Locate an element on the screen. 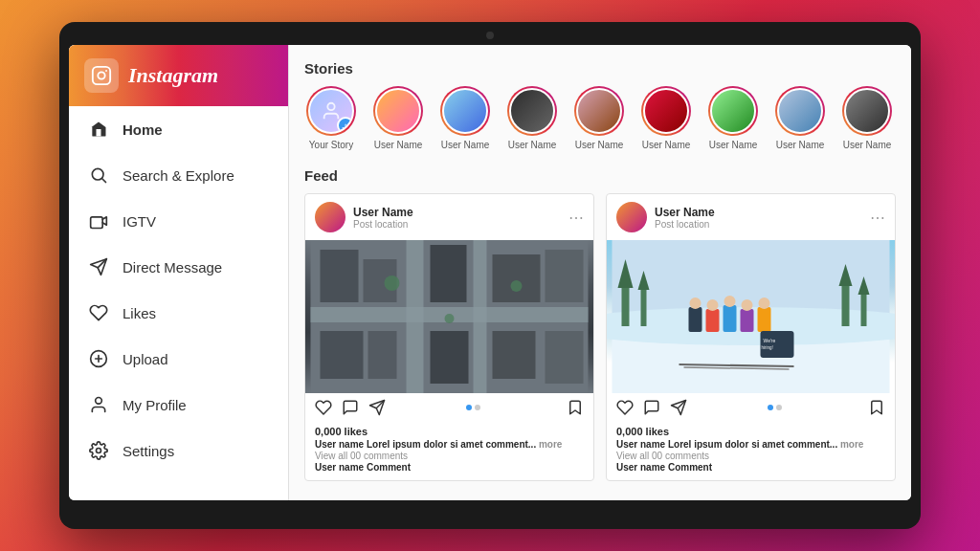 This screenshot has width=980, height=551. feed-footer-2: 0,000 likes User name Lorel ipsum dolor … is located at coordinates (750, 452).